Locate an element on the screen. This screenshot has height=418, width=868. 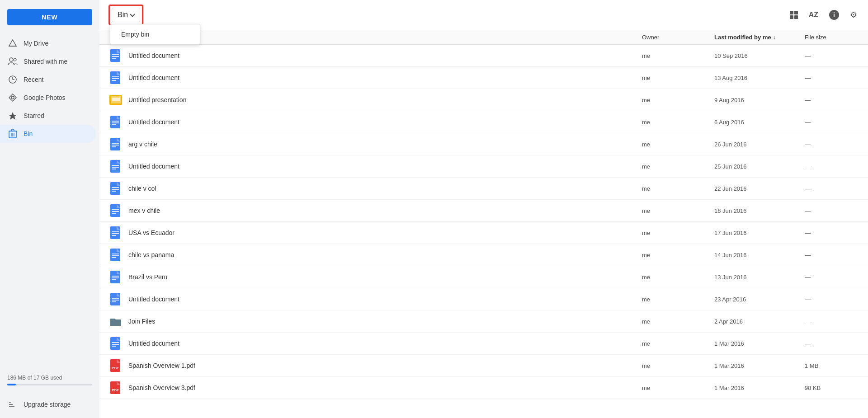
file-modified: 14 Jun 2016 is located at coordinates (760, 255).